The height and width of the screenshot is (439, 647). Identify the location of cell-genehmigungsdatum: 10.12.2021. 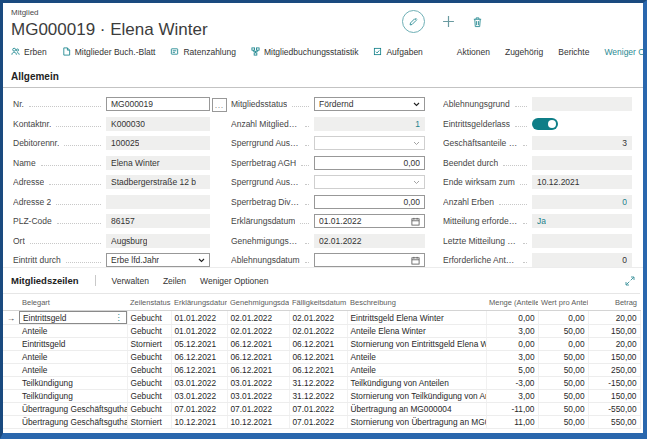
(258, 422).